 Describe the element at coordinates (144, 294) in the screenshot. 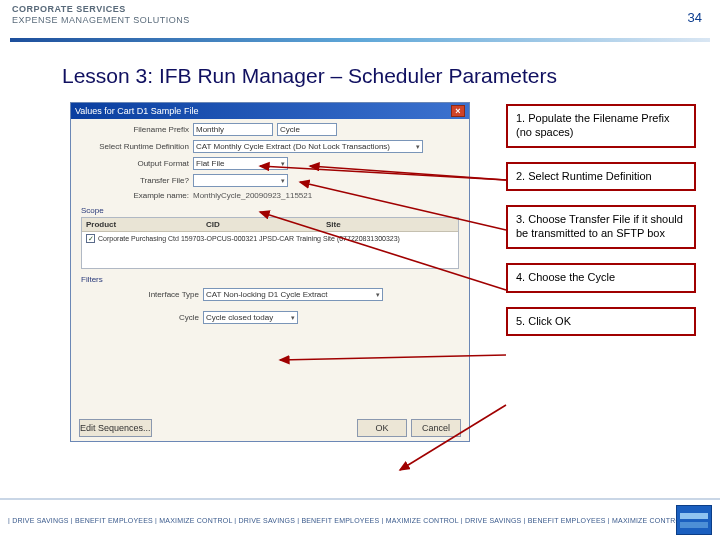

I see `interface-type-label: Interface Type` at that location.